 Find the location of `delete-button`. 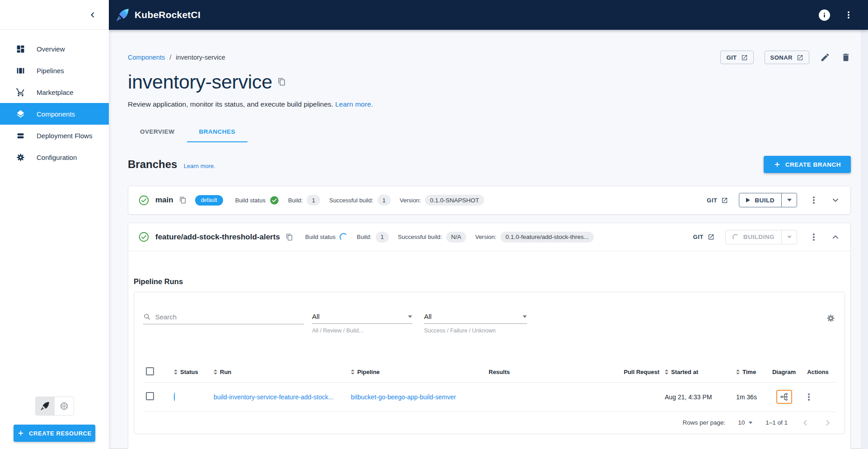

delete-button is located at coordinates (846, 57).